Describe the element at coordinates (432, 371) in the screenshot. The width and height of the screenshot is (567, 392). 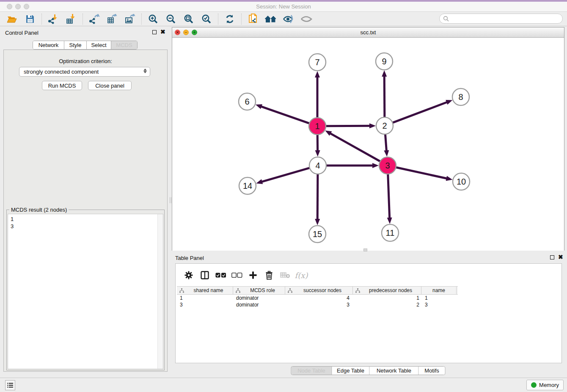
I see `tab-motifs: Motifs` at that location.